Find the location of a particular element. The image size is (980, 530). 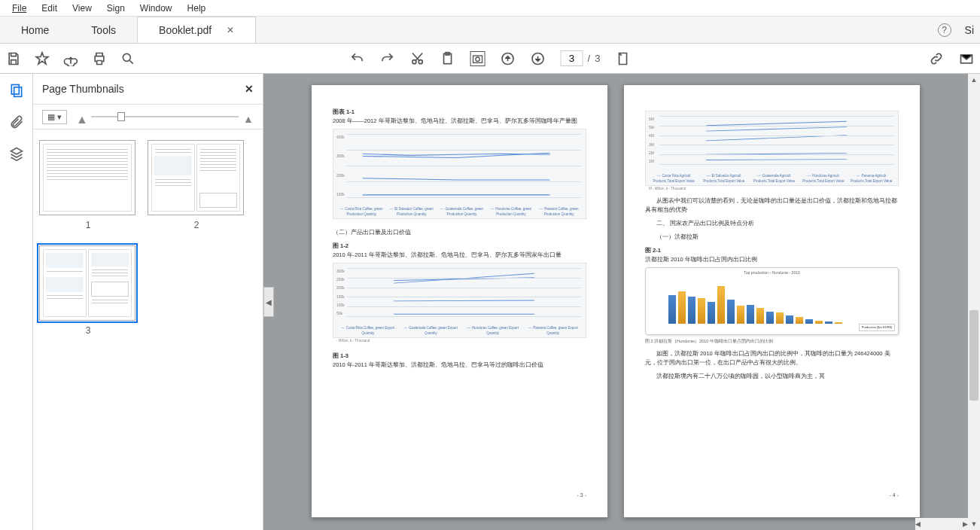

section-heading: （二）产品出口量及出口价值 is located at coordinates (459, 233).